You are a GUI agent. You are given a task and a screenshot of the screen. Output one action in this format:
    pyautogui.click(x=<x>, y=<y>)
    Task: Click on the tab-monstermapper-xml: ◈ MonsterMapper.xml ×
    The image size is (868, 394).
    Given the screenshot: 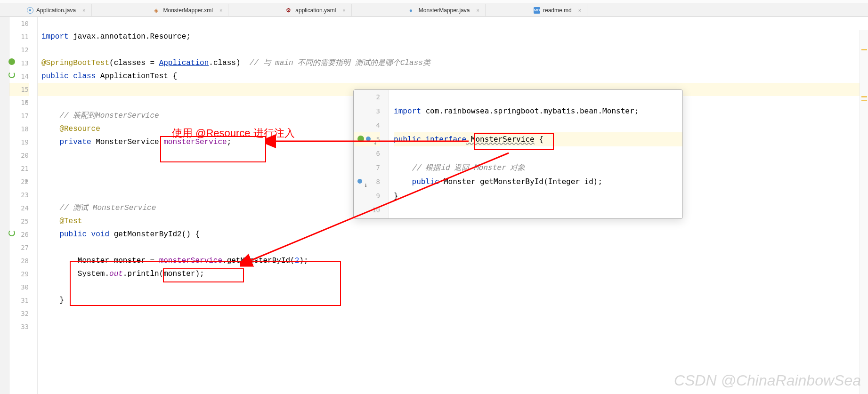 What is the action you would take?
    pyautogui.click(x=188, y=10)
    